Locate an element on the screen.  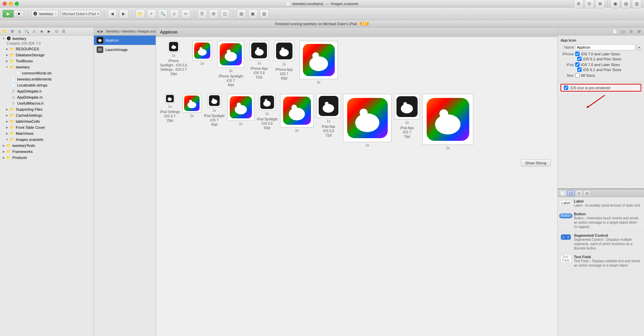
nav-symbol-btn: § is located at coordinates (19, 32).